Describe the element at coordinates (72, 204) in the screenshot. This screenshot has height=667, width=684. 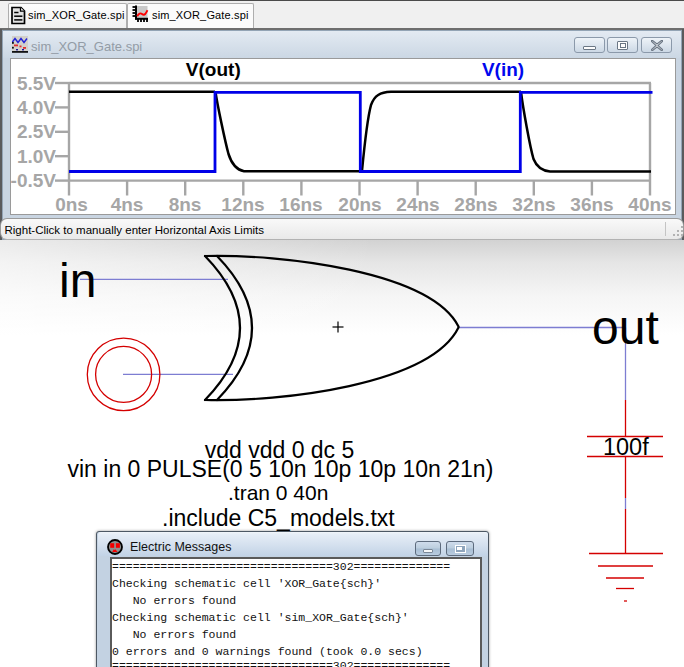
I see `svg-text: 0ns` at that location.